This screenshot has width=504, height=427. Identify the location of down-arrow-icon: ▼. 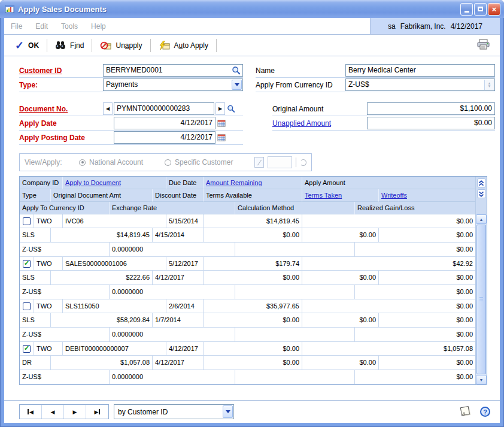
(481, 380).